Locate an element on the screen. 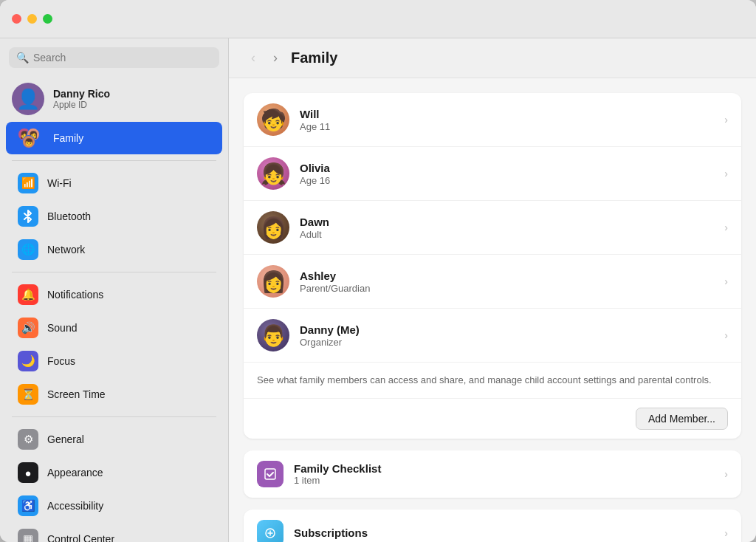 Image resolution: width=756 pixels, height=542 pixels. notifications-icon: 🔔 is located at coordinates (28, 295).